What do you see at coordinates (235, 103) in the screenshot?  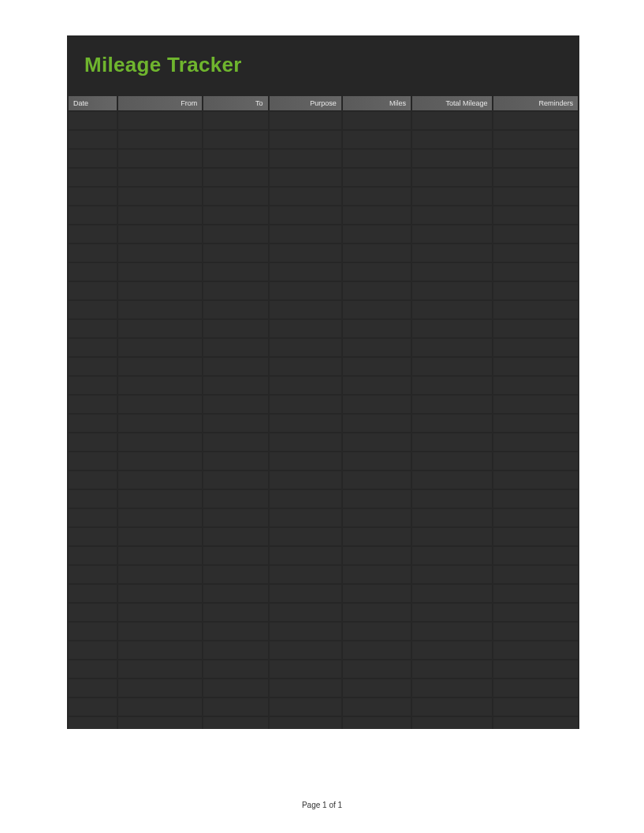 I see `column-header-to: To` at bounding box center [235, 103].